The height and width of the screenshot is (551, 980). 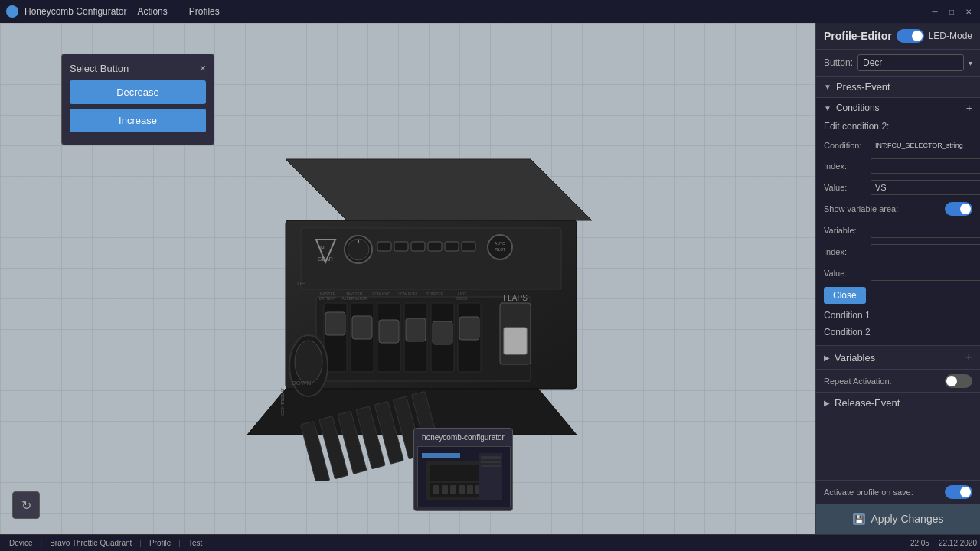 I want to click on condition-1-item: Condition 1, so click(x=898, y=315).